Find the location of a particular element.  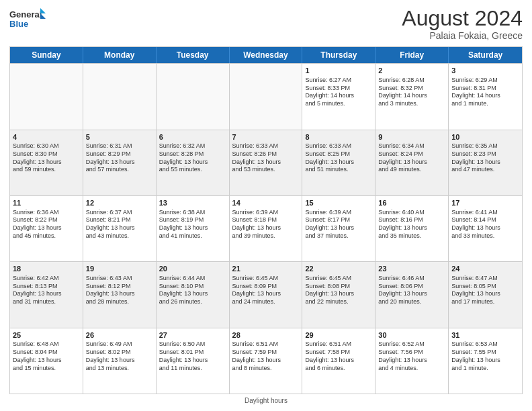

day-number: 29 is located at coordinates (339, 336).